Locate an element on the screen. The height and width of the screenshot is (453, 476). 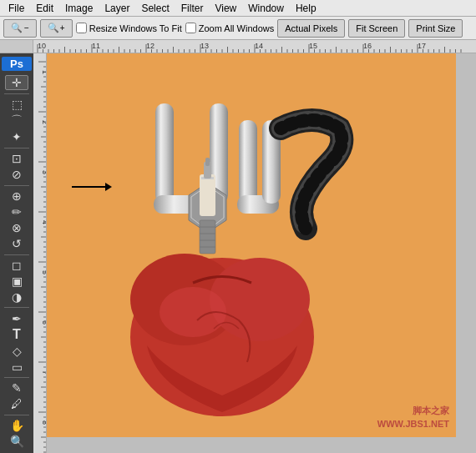
type-tool: T is located at coordinates (17, 335).